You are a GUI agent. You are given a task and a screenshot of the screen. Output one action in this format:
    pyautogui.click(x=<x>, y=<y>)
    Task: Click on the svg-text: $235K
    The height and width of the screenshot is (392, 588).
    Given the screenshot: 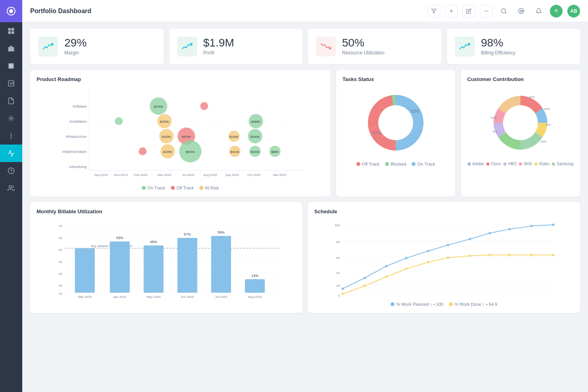 What is the action you would take?
    pyautogui.click(x=168, y=152)
    